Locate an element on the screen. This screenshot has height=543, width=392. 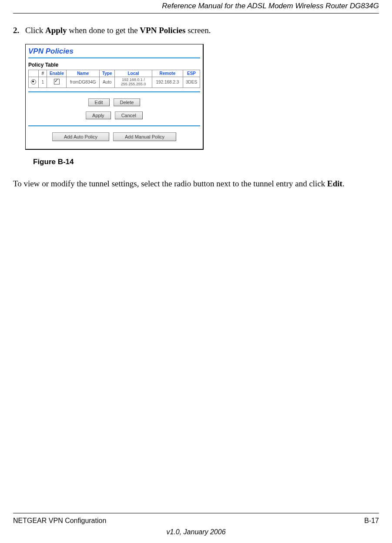
policy-table: # Enable Name Type Local Remote ESP 1 fr… is located at coordinates (114, 79).